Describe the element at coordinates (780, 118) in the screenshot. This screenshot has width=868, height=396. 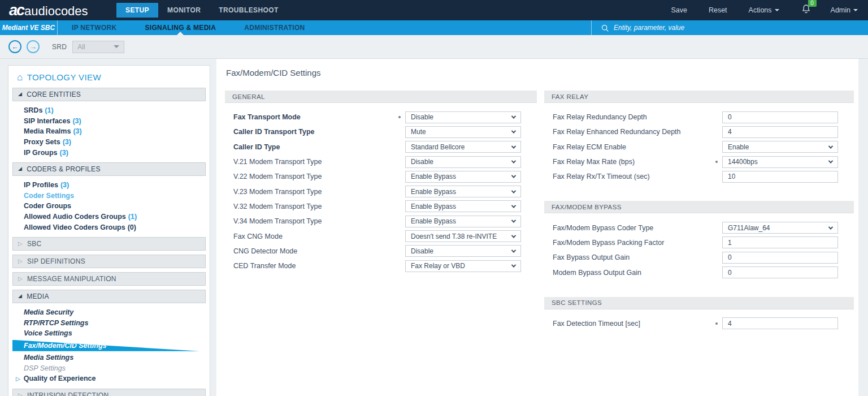
I see `input-fax-relay-redundancy-depth: 0` at that location.